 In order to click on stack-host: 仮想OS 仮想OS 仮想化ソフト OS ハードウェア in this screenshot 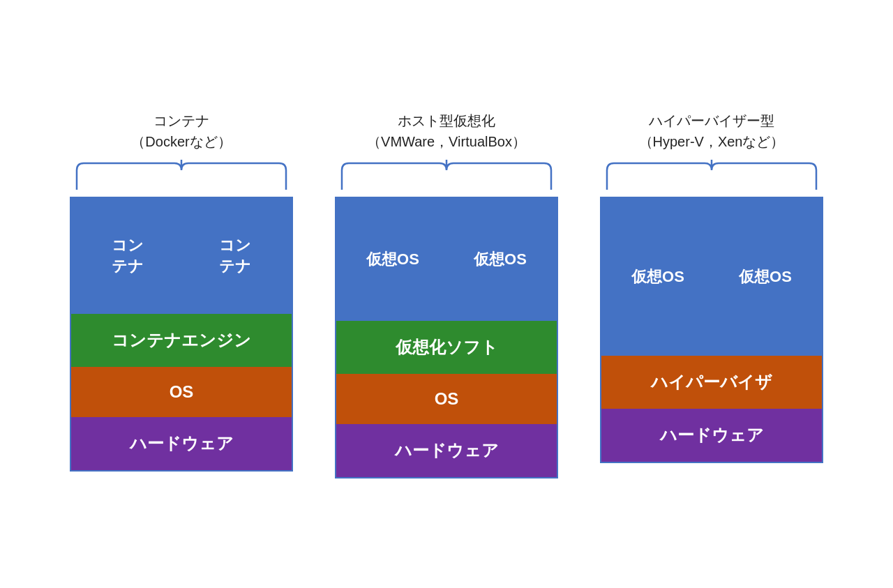, I will do `click(446, 338)`.